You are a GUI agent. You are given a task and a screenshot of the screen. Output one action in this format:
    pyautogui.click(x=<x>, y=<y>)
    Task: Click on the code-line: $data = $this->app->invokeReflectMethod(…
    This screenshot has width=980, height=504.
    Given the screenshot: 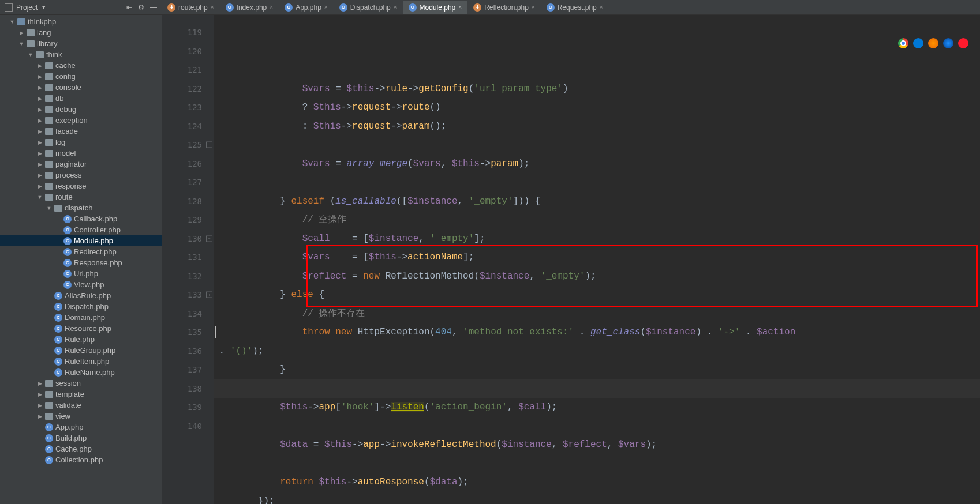 What is the action you would take?
    pyautogui.click(x=597, y=445)
    